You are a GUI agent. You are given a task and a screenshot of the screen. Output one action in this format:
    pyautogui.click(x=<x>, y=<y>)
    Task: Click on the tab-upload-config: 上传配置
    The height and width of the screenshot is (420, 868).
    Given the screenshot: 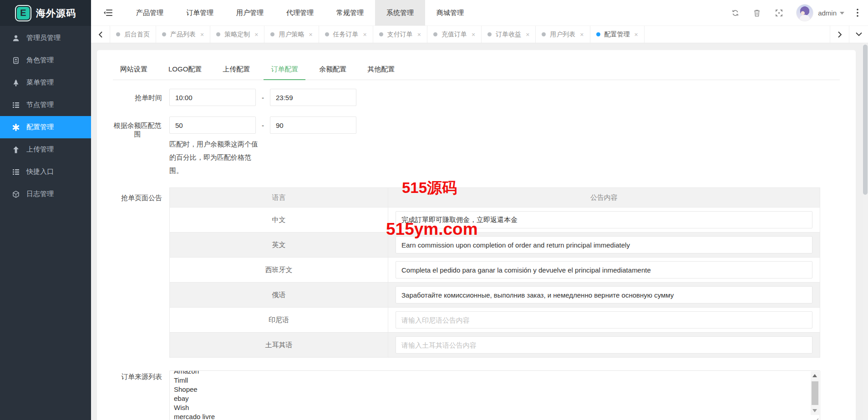 What is the action you would take?
    pyautogui.click(x=236, y=70)
    